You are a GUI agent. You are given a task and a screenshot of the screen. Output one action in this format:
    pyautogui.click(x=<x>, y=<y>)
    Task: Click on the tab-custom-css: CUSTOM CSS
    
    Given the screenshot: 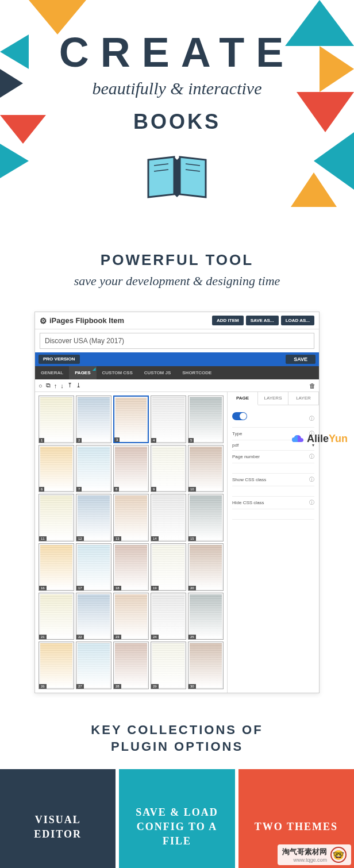 What is the action you would take?
    pyautogui.click(x=117, y=372)
    